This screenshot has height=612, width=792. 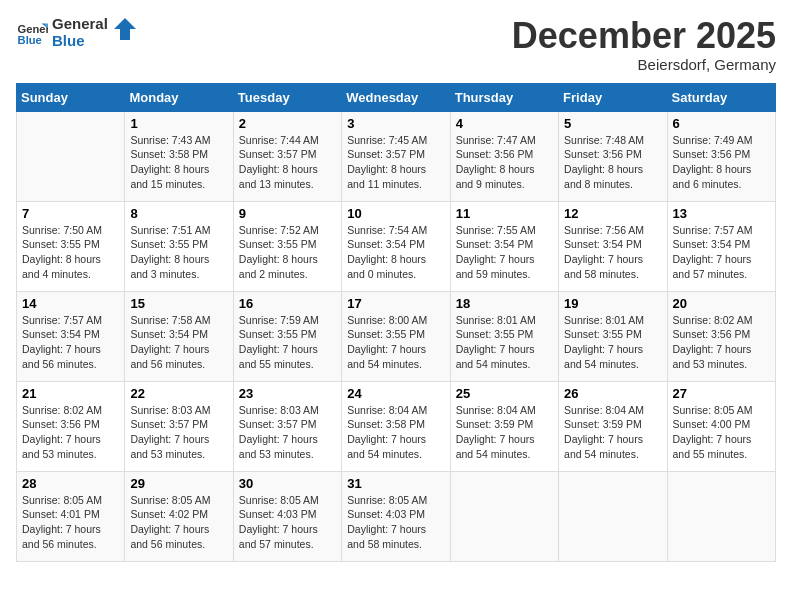 I want to click on day-number: 10, so click(x=396, y=214).